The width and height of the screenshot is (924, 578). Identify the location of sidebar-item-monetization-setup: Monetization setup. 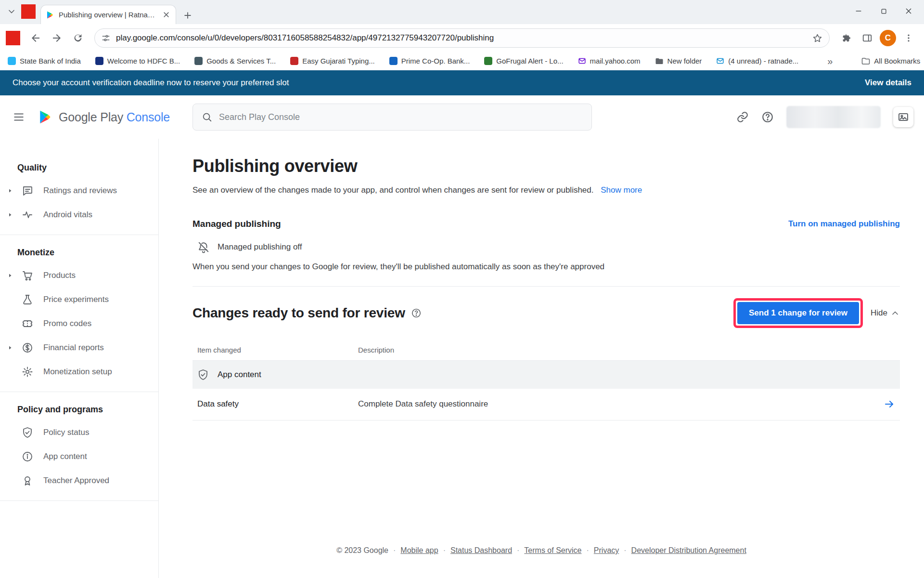
(79, 372).